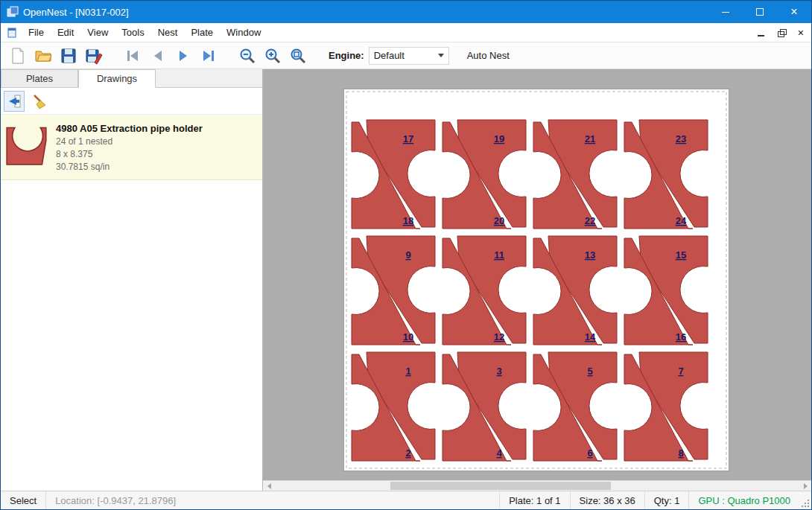 The image size is (812, 510). What do you see at coordinates (499, 371) in the screenshot?
I see `part-number: 3` at bounding box center [499, 371].